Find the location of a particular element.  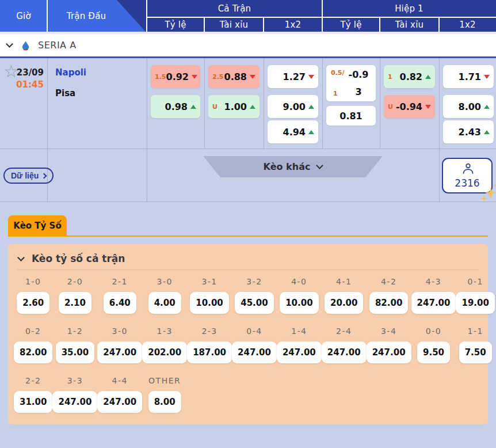

score-odds-button: 45.00 is located at coordinates (254, 303).